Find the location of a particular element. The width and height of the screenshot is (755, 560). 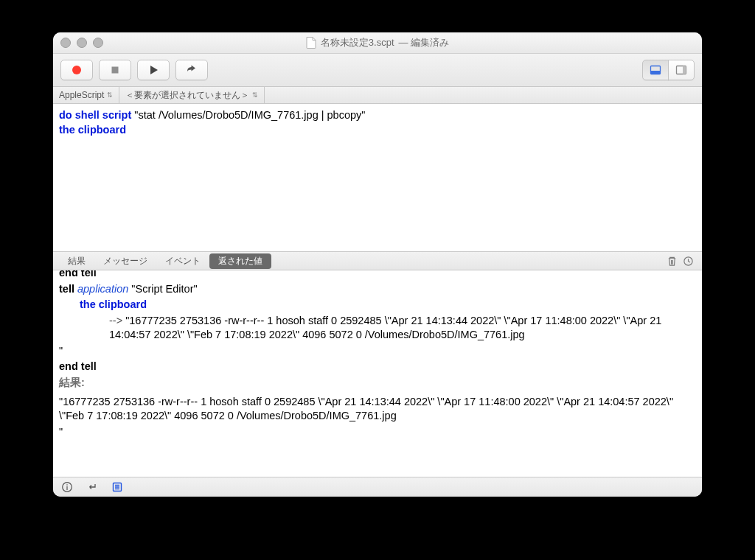

document-icon is located at coordinates (311, 43).